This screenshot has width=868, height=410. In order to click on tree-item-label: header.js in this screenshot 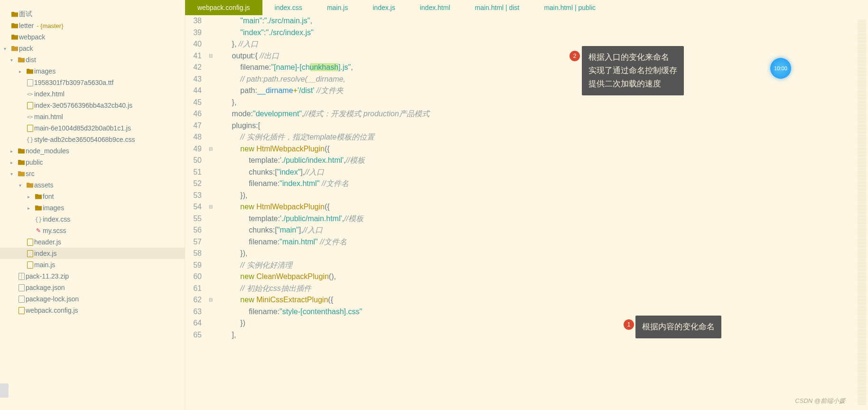, I will do `click(47, 242)`.